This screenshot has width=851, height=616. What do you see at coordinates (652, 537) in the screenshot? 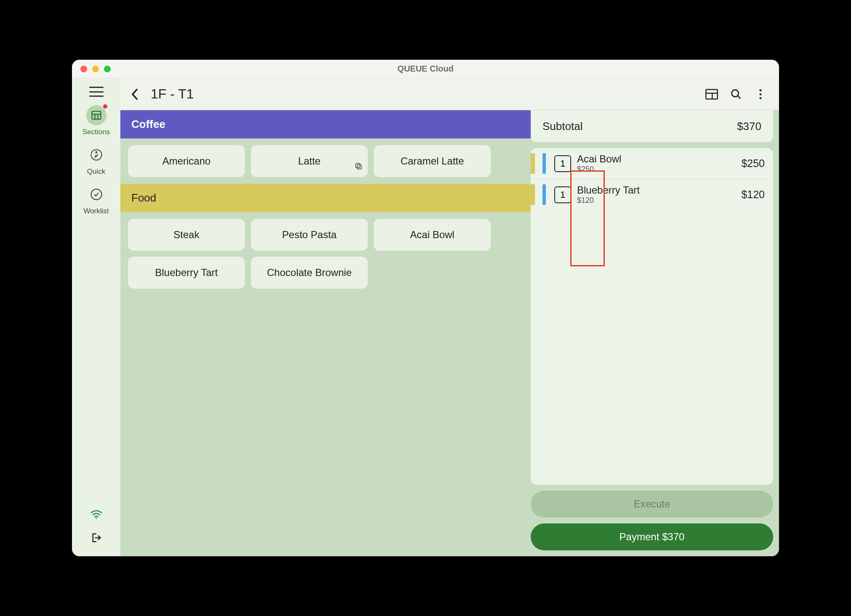
I see `payment-button: Payment $370` at bounding box center [652, 537].